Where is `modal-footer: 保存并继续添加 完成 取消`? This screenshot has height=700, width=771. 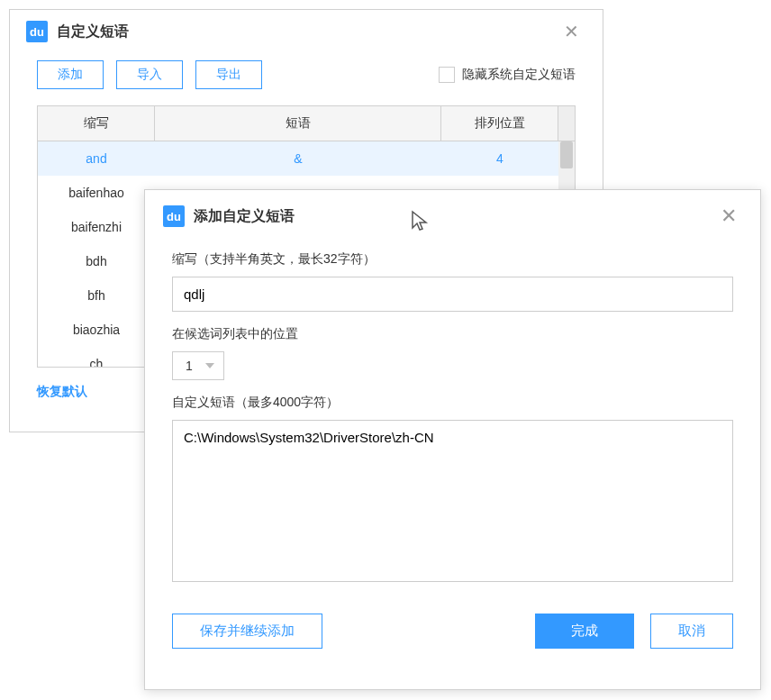 modal-footer: 保存并继续添加 完成 取消 is located at coordinates (452, 634).